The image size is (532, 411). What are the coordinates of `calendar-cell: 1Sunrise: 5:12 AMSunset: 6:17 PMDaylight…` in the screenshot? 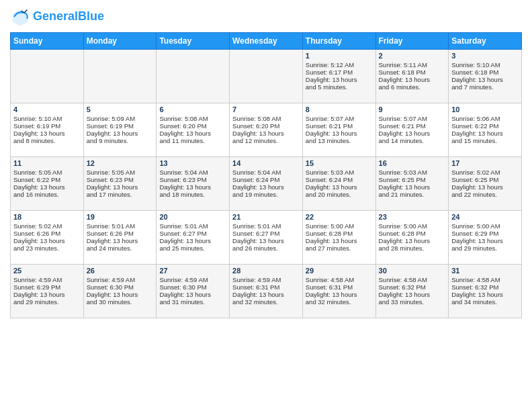 It's located at (339, 77).